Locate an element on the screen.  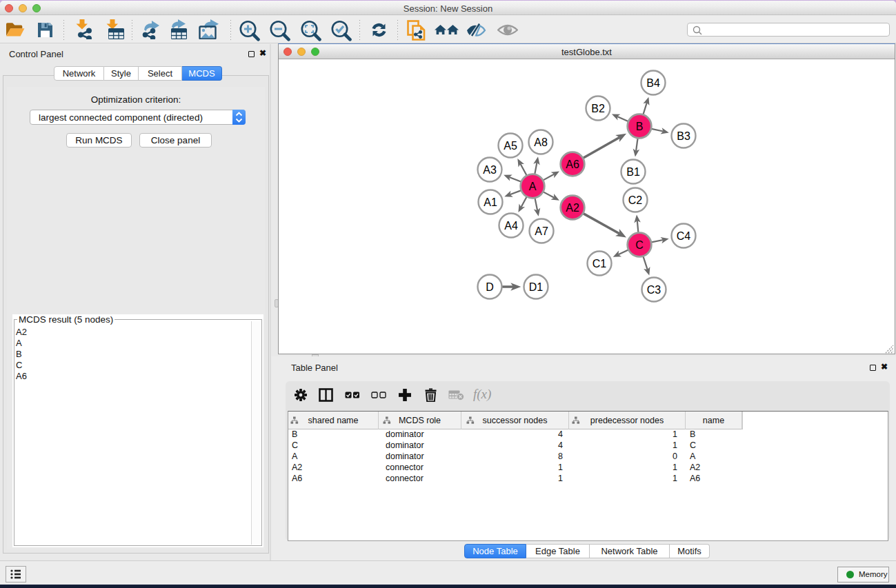
svg-text: B2 is located at coordinates (598, 109).